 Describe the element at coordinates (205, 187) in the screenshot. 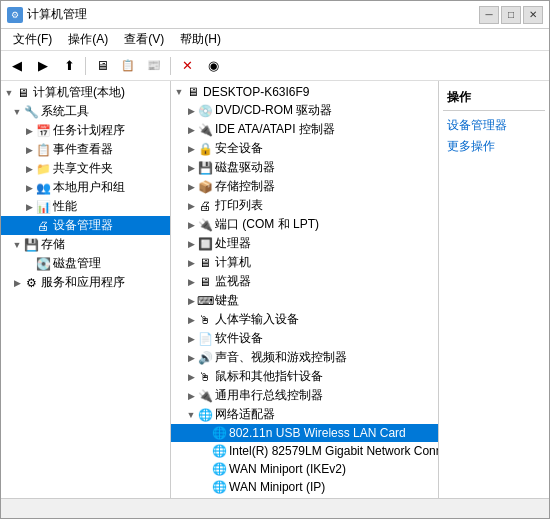

I see `icon-storage-ctrl: 📦` at that location.